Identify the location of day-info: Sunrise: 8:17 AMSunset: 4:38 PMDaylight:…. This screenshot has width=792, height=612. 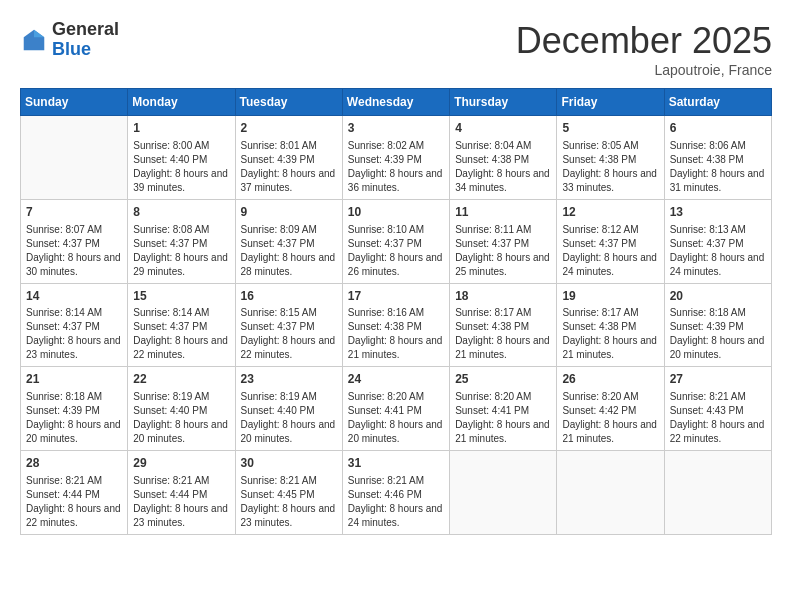
(503, 334).